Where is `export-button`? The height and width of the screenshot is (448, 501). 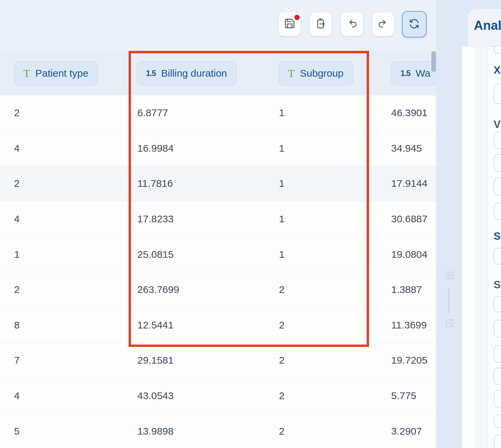
export-button is located at coordinates (321, 24).